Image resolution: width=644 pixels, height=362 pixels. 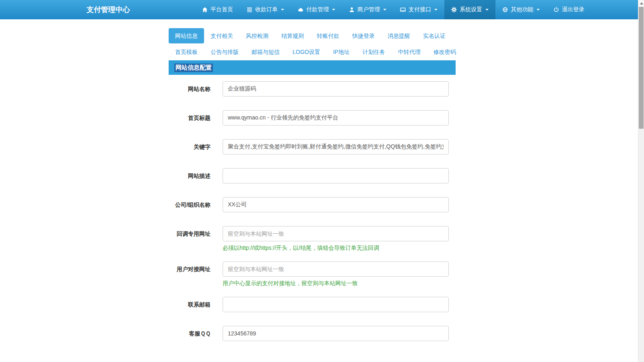 I want to click on form-row-user-api-url: 用户对接网址用户中心显示的支付对接地址，留空则与本站网址一致, so click(x=309, y=274).